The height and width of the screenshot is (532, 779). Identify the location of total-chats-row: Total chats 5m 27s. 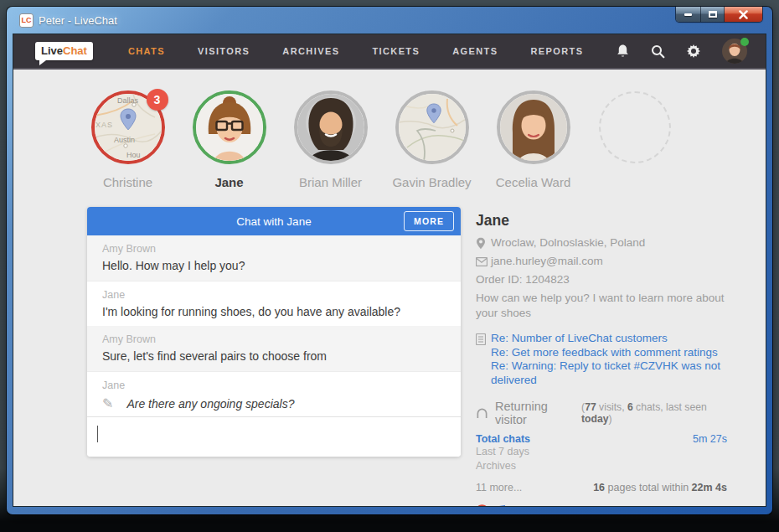
(601, 439).